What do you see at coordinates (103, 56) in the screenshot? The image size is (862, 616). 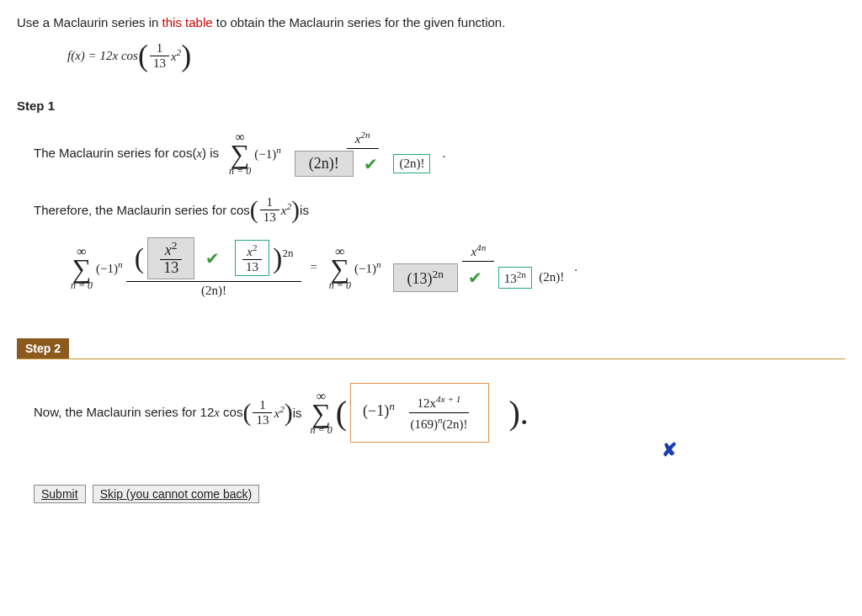 I see `func-lhs: f(x) = 12x cos` at bounding box center [103, 56].